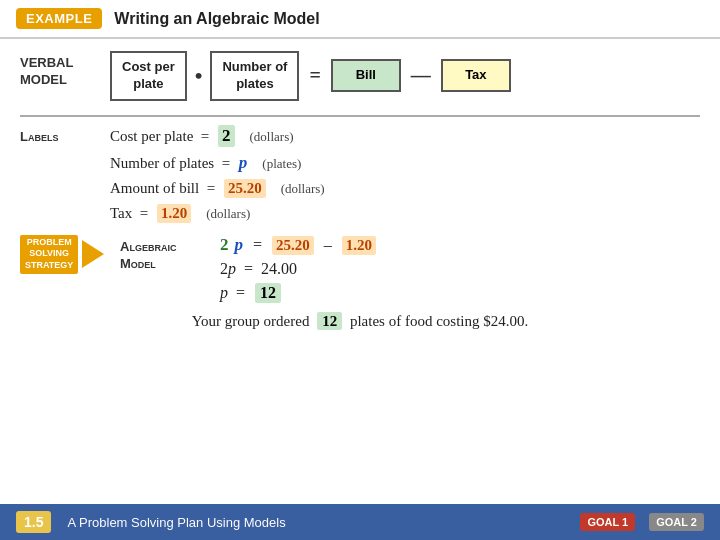 The image size is (720, 540). Describe the element at coordinates (218, 174) in the screenshot. I see `labels-content: Cost per plate = 2 (dollars) Number of p…` at that location.